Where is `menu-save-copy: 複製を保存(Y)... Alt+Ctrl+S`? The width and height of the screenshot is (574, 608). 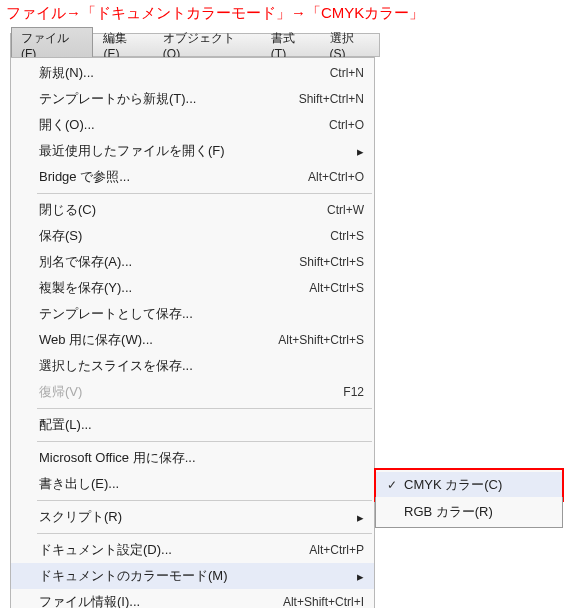
menu-save-copy: 複製を保存(Y)... Alt+Ctrl+S is located at coordinates (192, 288).